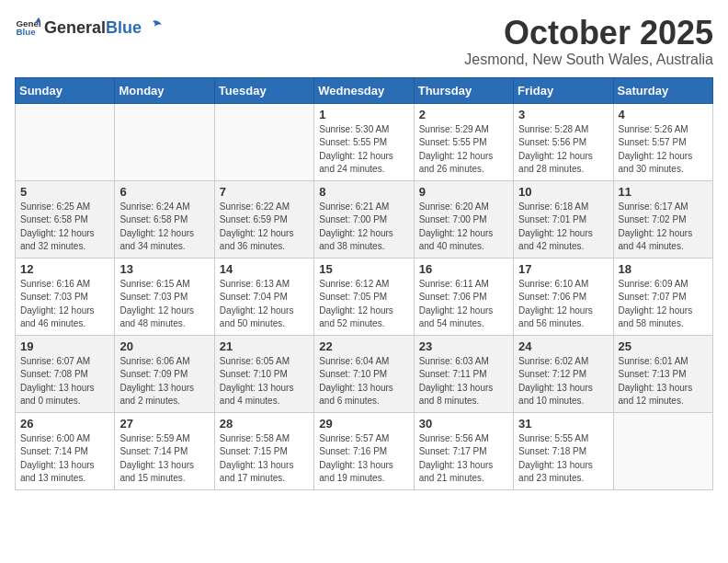  Describe the element at coordinates (364, 304) in the screenshot. I see `day-info: Sunrise: 6:12 AM Sunset: 7:05 PM Dayligh…` at that location.